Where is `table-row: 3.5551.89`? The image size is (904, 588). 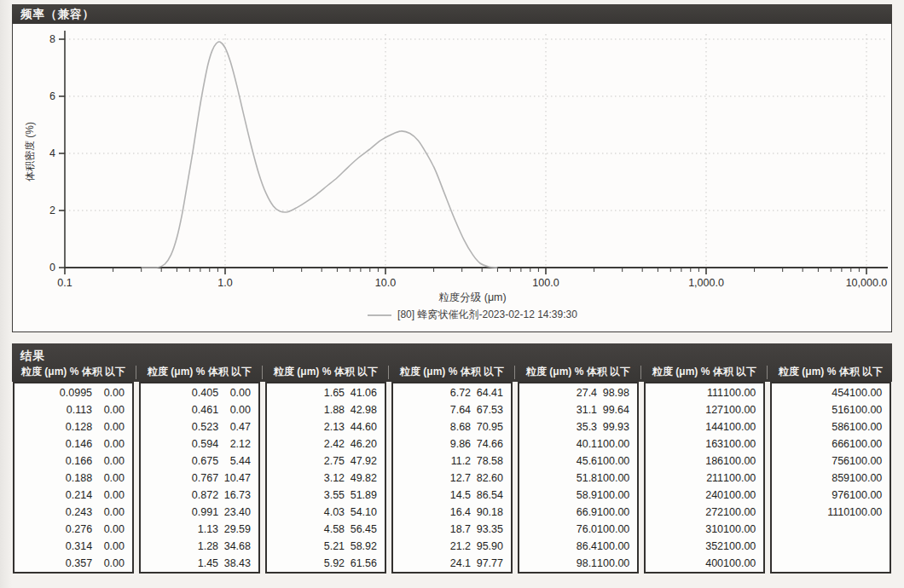
table-row: 3.5551.89 is located at coordinates (326, 495).